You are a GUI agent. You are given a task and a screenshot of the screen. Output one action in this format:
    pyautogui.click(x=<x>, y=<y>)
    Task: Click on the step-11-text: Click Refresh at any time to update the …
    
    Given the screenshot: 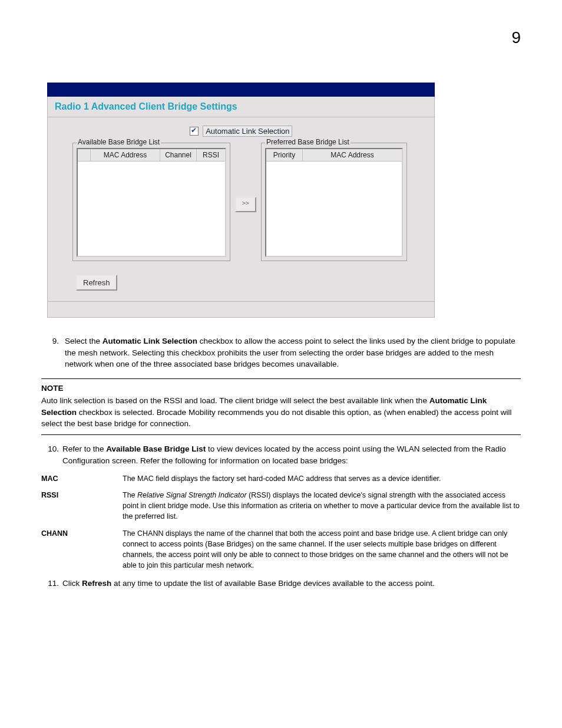 What is the action you would take?
    pyautogui.click(x=292, y=584)
    